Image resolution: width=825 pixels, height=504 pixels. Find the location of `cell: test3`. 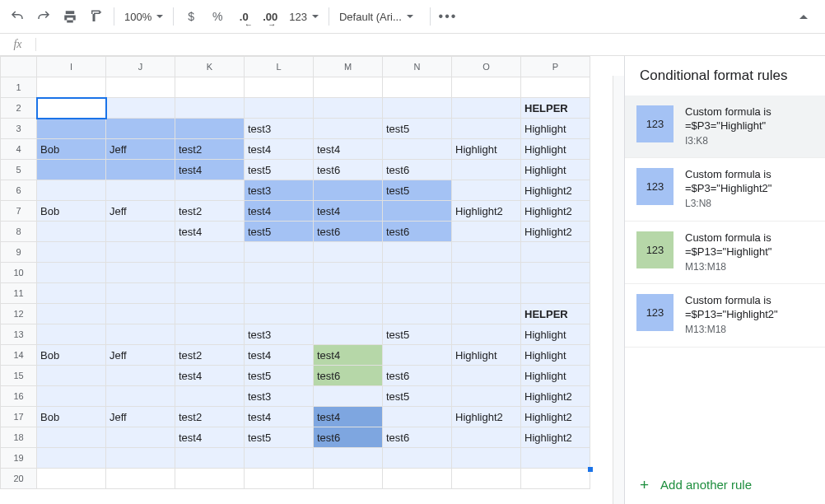

cell: test3 is located at coordinates (279, 397).